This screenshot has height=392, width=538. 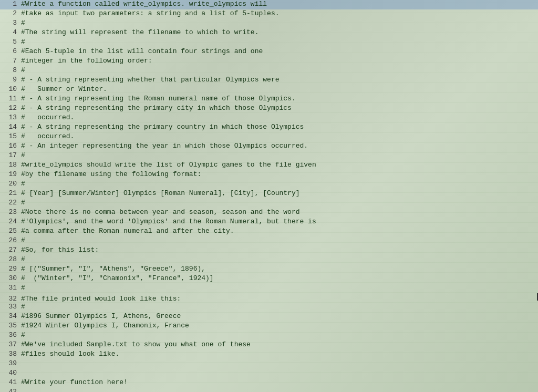 I want to click on line-content: #Write a function called write_olympics.…, so click(x=280, y=4).